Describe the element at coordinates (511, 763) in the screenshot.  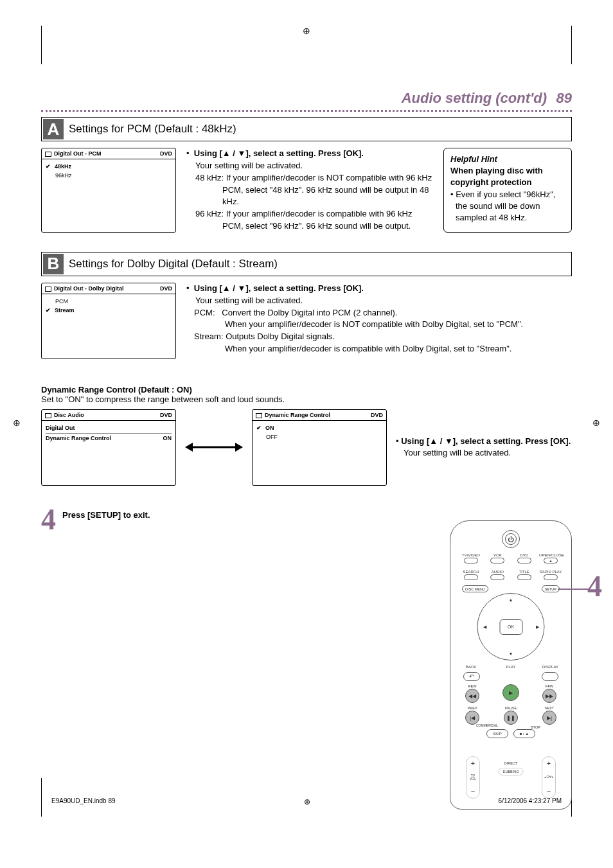
I see `direct-label: DIRECT` at that location.